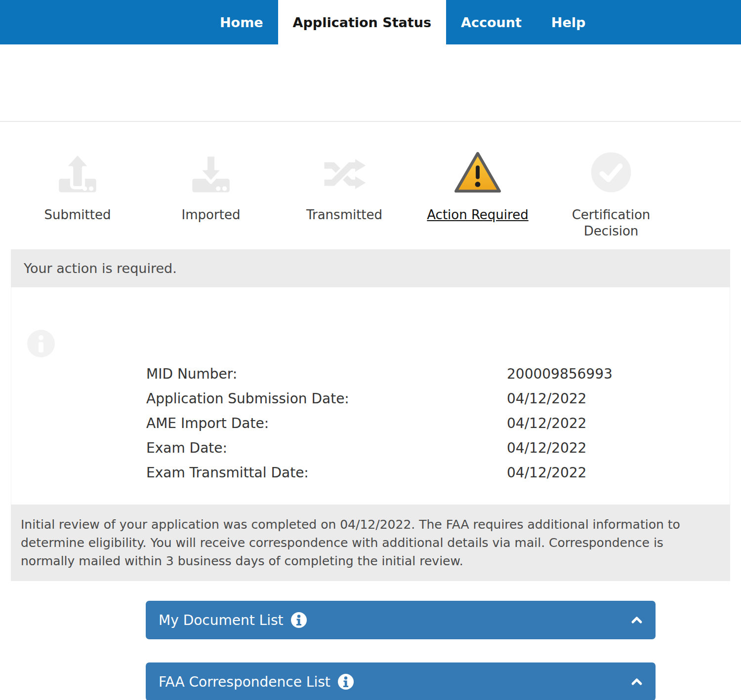  Describe the element at coordinates (477, 215) in the screenshot. I see `tracker-step-label: Action Required` at that location.